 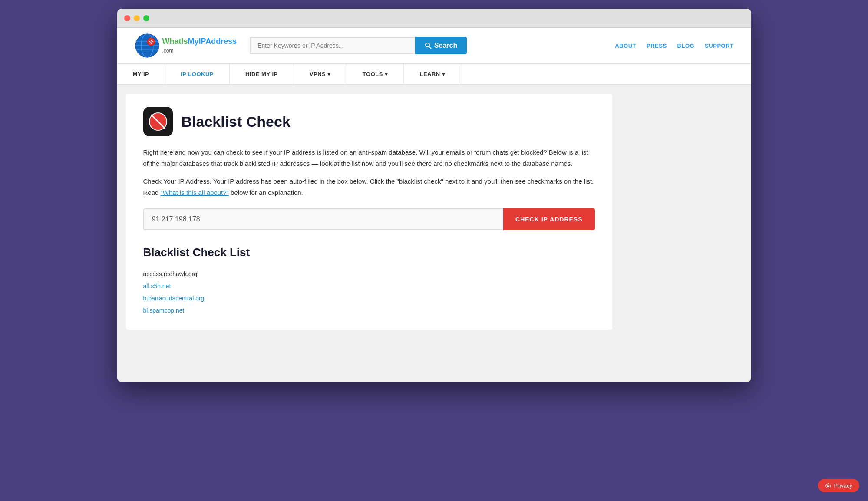 I want to click on no-symbol-icon, so click(x=158, y=122).